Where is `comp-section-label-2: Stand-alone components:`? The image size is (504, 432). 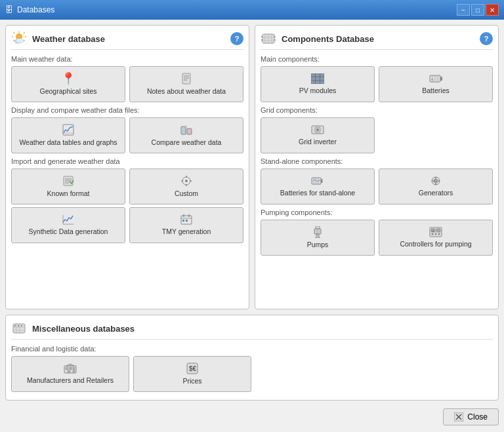
comp-section-label-2: Stand-alone components: is located at coordinates (377, 161).